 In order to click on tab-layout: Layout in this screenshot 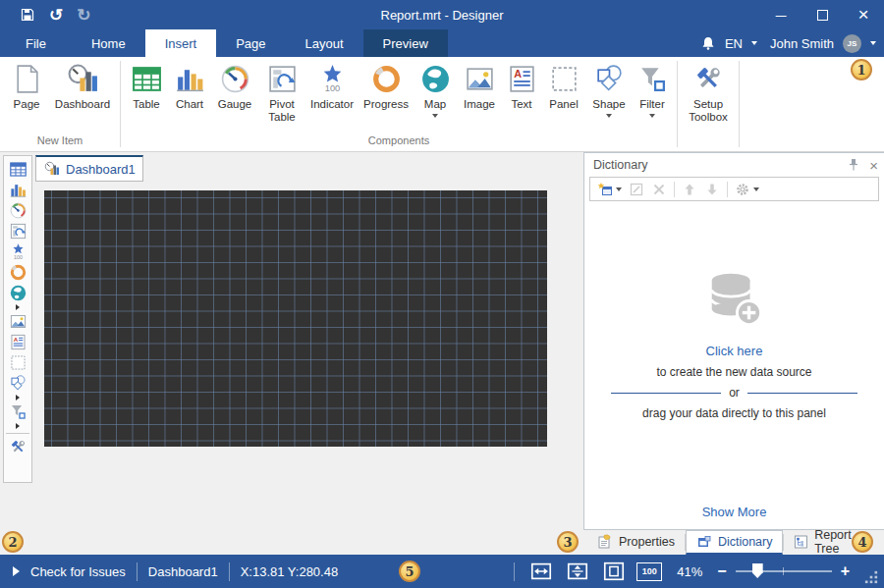, I will do `click(324, 43)`.